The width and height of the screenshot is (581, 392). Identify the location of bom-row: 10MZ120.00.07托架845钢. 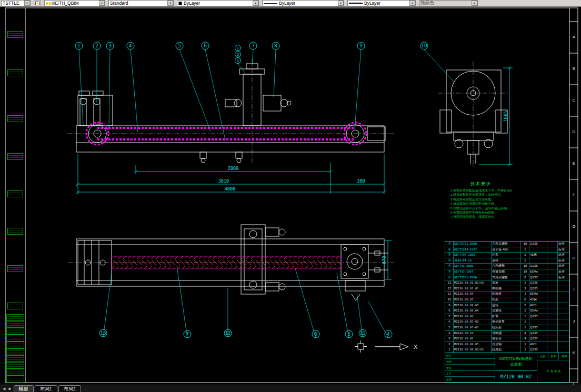
(507, 300).